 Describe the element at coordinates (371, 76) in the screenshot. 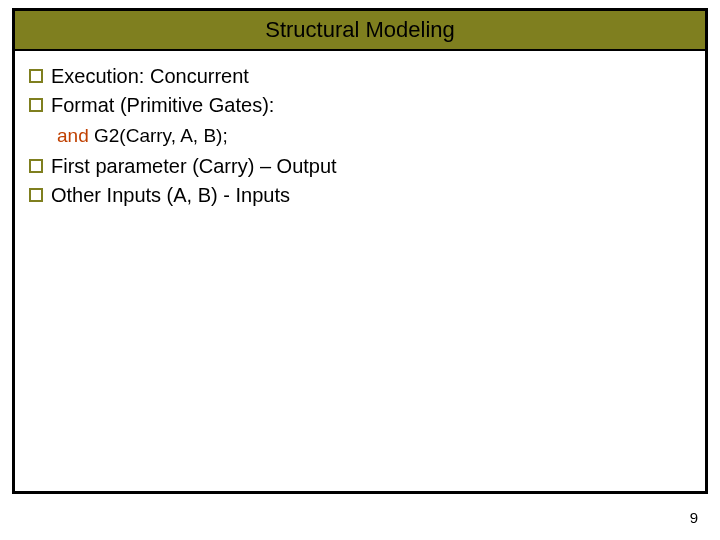

I see `bullet-text: Execution: Concurrent` at that location.